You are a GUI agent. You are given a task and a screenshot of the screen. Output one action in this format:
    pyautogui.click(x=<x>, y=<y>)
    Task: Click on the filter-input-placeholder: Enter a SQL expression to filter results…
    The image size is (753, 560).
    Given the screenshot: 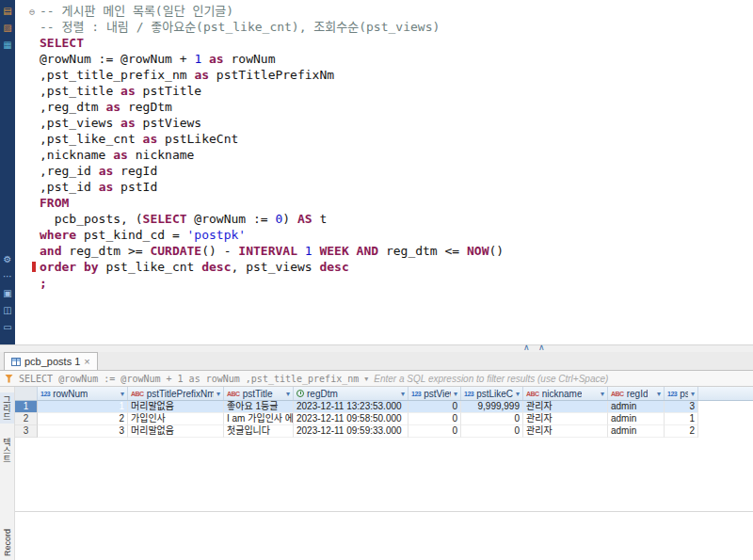 What is the action you would take?
    pyautogui.click(x=491, y=378)
    